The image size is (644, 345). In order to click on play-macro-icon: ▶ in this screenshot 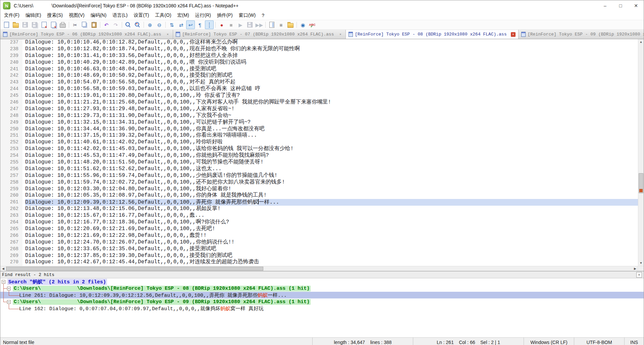, I will do `click(240, 25)`.